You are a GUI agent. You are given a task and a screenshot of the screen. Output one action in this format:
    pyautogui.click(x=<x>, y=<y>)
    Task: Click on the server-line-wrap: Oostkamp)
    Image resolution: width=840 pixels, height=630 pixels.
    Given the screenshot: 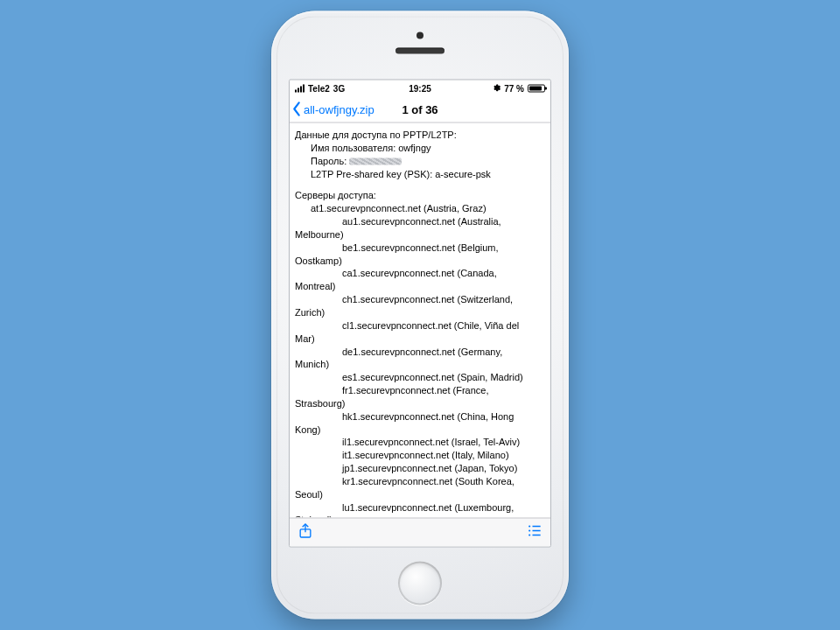 What is the action you would take?
    pyautogui.click(x=420, y=261)
    